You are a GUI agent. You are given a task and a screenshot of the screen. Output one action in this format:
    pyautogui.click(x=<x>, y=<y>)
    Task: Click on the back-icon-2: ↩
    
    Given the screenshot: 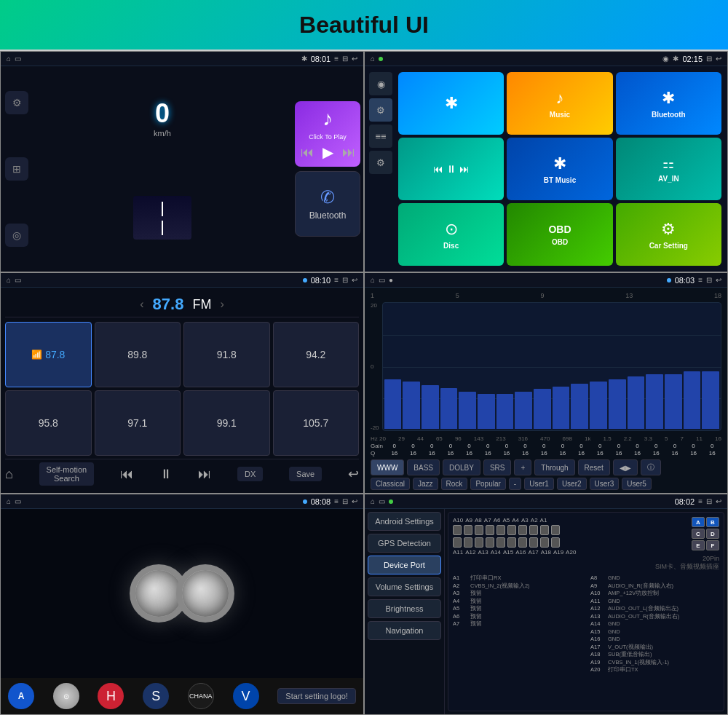 What is the action you would take?
    pyautogui.click(x=719, y=58)
    